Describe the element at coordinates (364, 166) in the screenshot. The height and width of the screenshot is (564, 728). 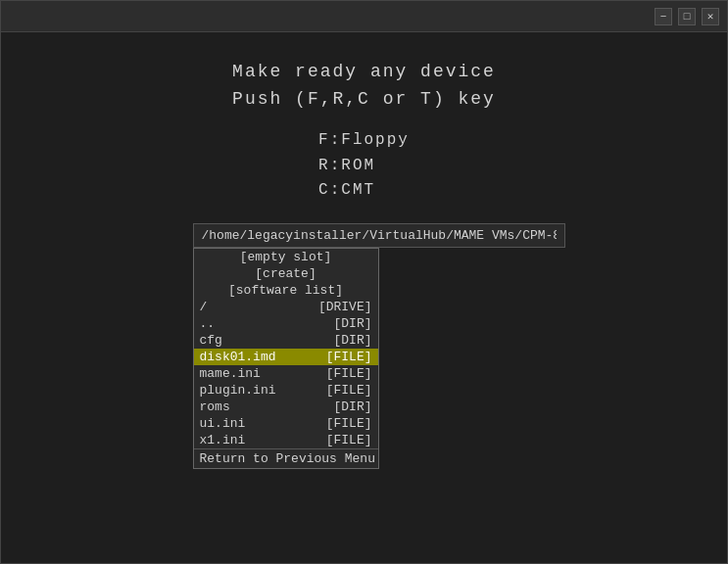
I see `key-rom: R:ROM` at that location.